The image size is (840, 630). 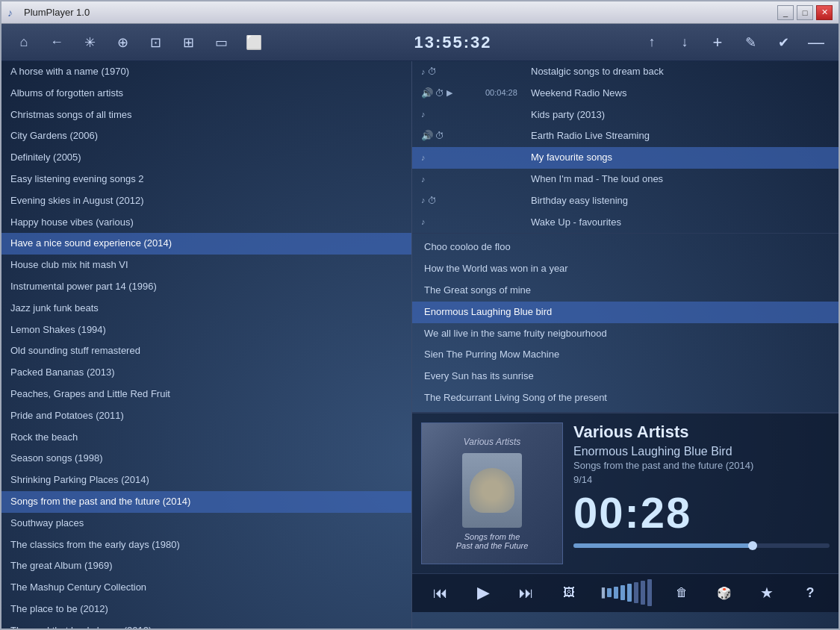 I want to click on list-item: Evening skies in August (2012), so click(x=206, y=202).